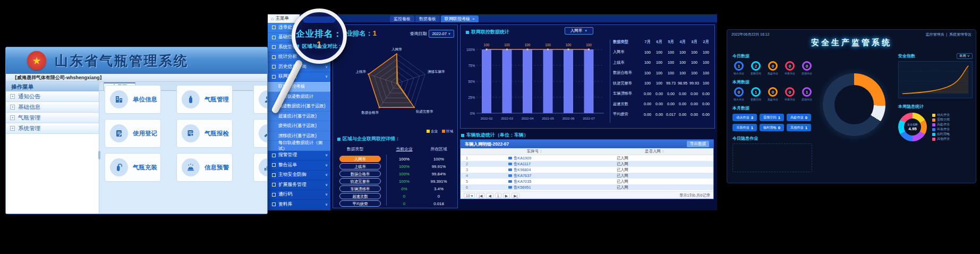 The width and height of the screenshot is (980, 254). What do you see at coordinates (772, 128) in the screenshot?
I see `month-pill: 临时用电0` at bounding box center [772, 128].